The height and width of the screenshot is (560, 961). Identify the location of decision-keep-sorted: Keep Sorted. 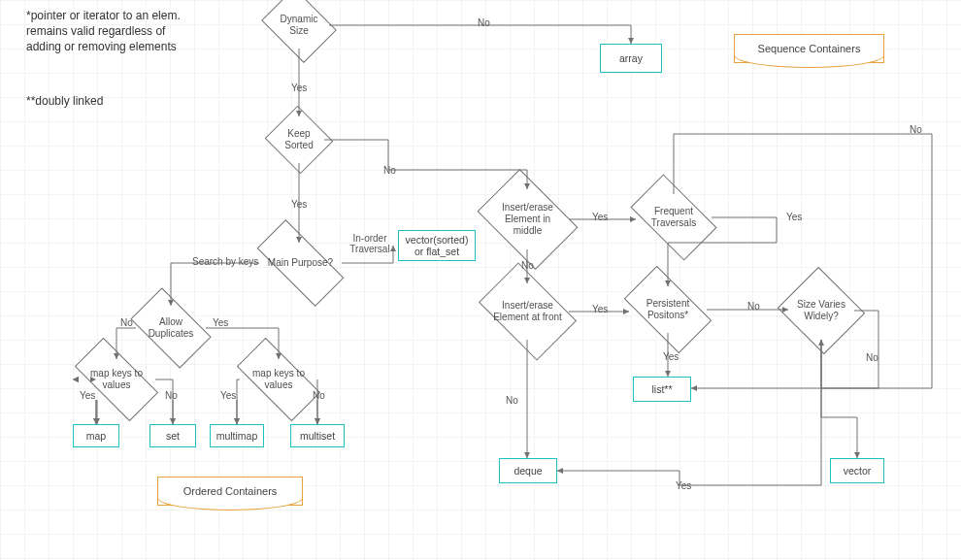
(299, 140).